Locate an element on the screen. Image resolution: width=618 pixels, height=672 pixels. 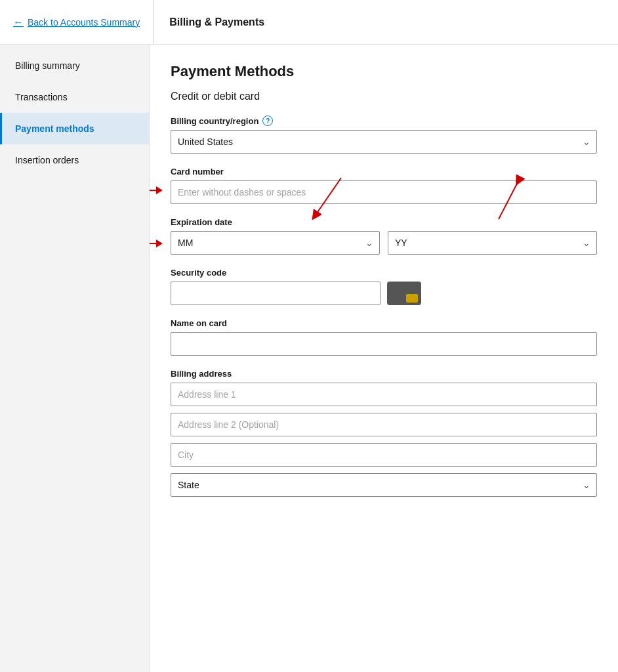
state-select-wrapper: State ⌄ is located at coordinates (384, 485).